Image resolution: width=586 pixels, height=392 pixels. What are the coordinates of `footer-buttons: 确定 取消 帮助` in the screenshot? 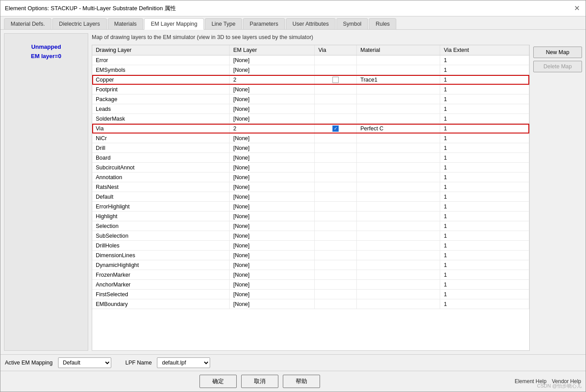 It's located at (260, 381).